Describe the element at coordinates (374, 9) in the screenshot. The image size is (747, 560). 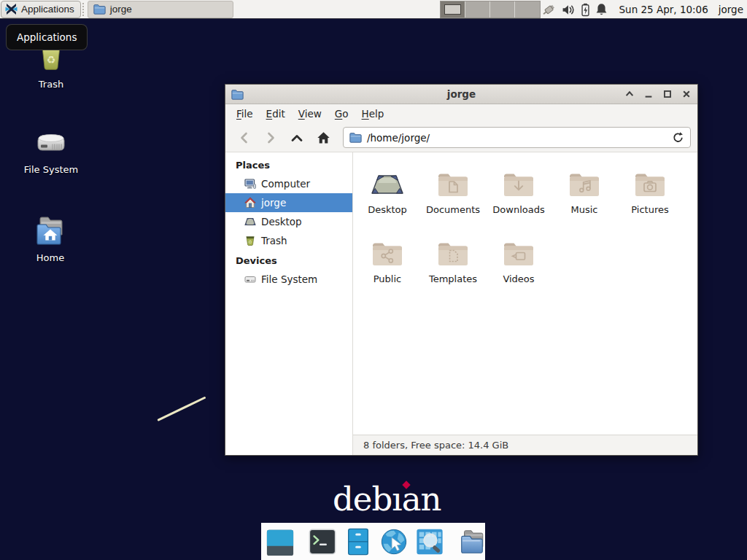
I see `top-panel: Applications jorge Sun 25 Apr, 10:06 jor…` at that location.